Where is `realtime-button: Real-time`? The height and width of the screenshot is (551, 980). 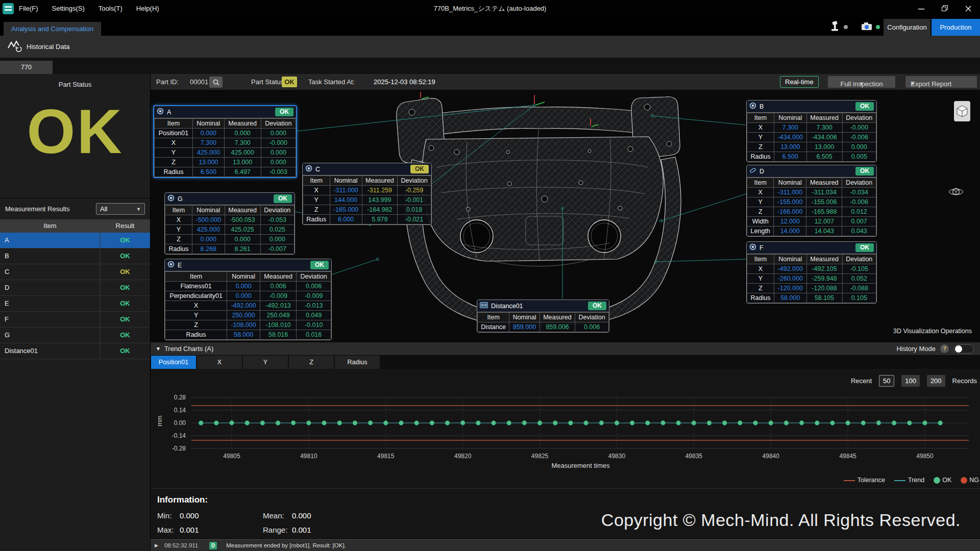
realtime-button: Real-time is located at coordinates (799, 82).